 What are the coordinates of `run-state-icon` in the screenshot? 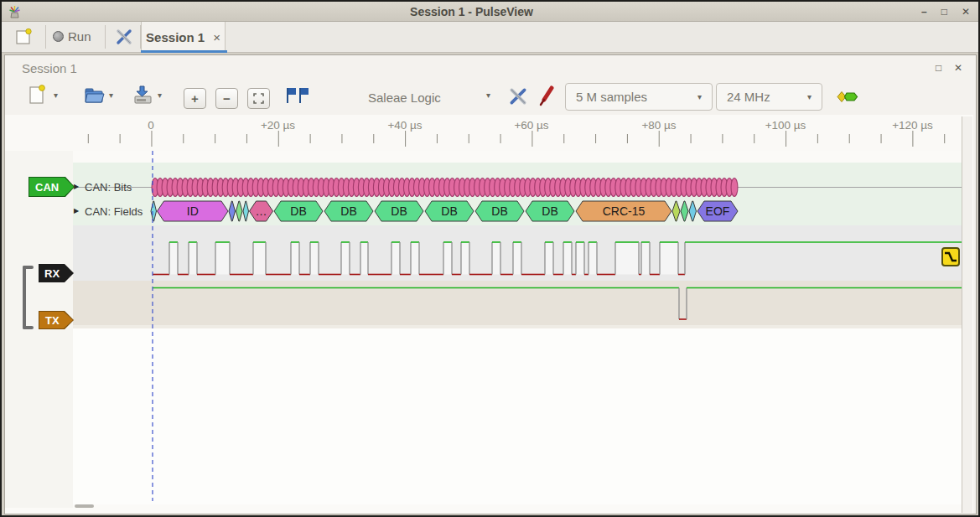 It's located at (59, 37).